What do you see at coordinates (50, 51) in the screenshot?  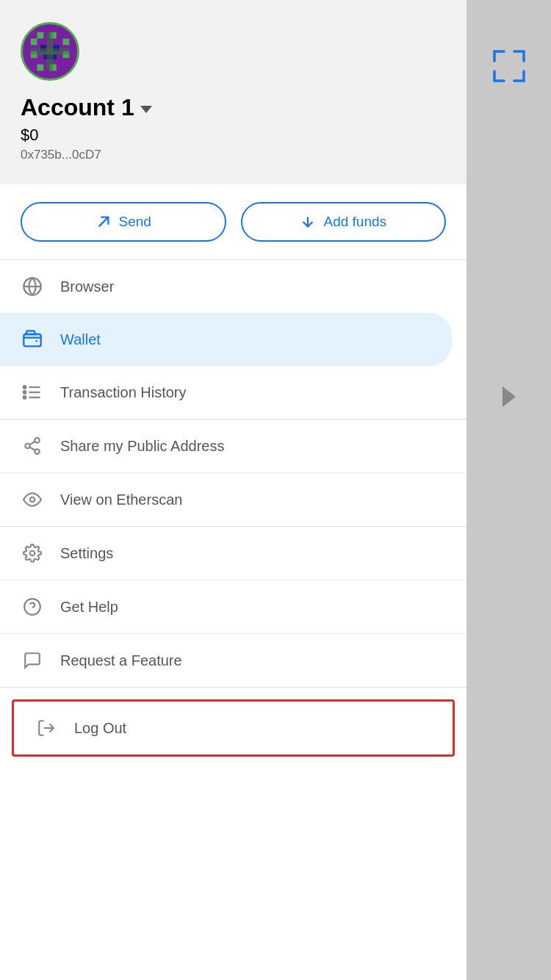 I see `avatar-image` at bounding box center [50, 51].